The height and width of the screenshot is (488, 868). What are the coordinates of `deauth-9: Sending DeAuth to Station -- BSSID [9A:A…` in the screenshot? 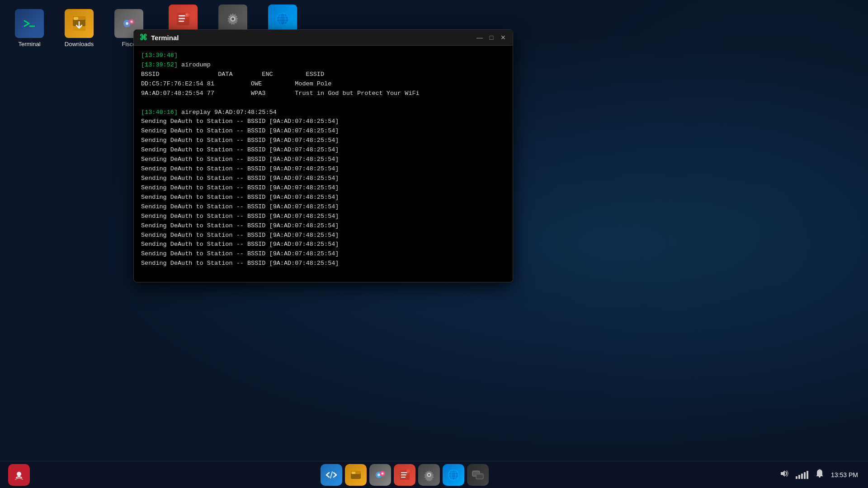 It's located at (323, 198).